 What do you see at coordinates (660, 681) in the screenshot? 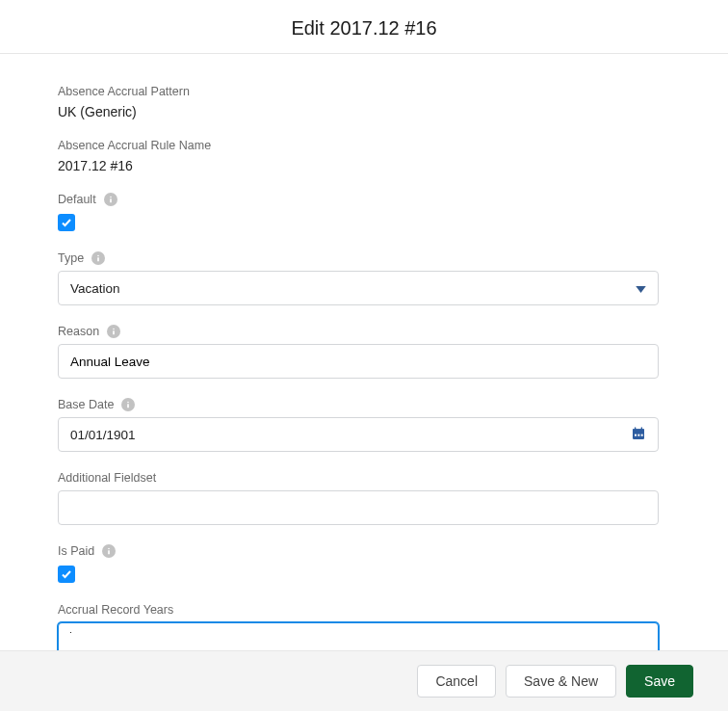
I see `save-button: Save` at bounding box center [660, 681].